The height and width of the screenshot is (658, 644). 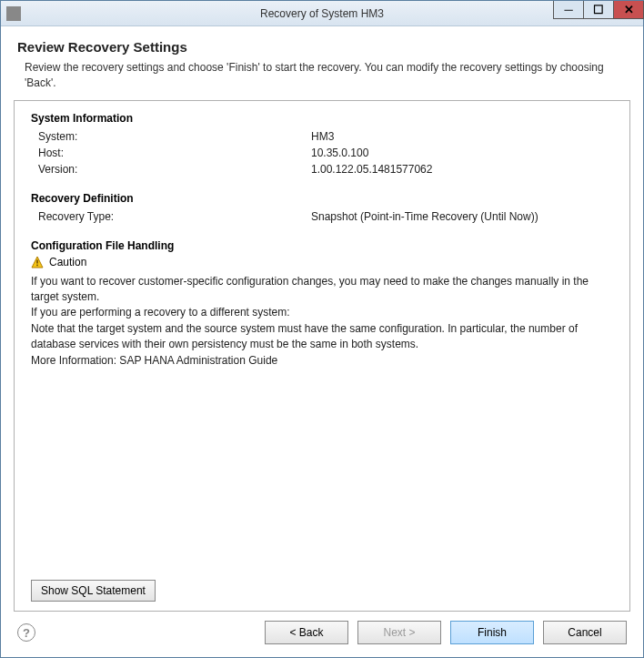 I want to click on system-information-heading: System Information, so click(x=322, y=118).